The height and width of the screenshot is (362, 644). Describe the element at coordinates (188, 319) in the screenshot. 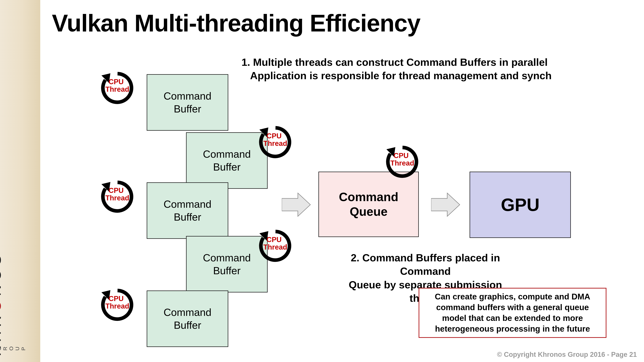

I see `command-buffer-box-5: Command Buffer` at that location.